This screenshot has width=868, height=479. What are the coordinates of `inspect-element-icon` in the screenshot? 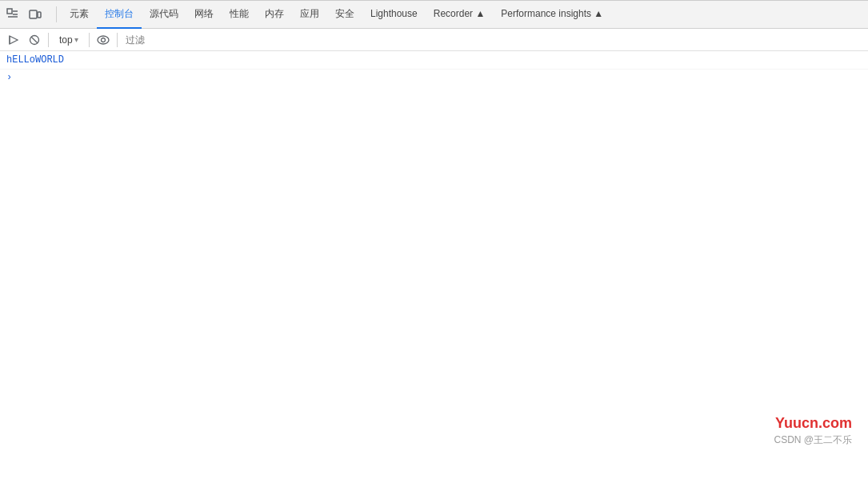 It's located at (13, 14).